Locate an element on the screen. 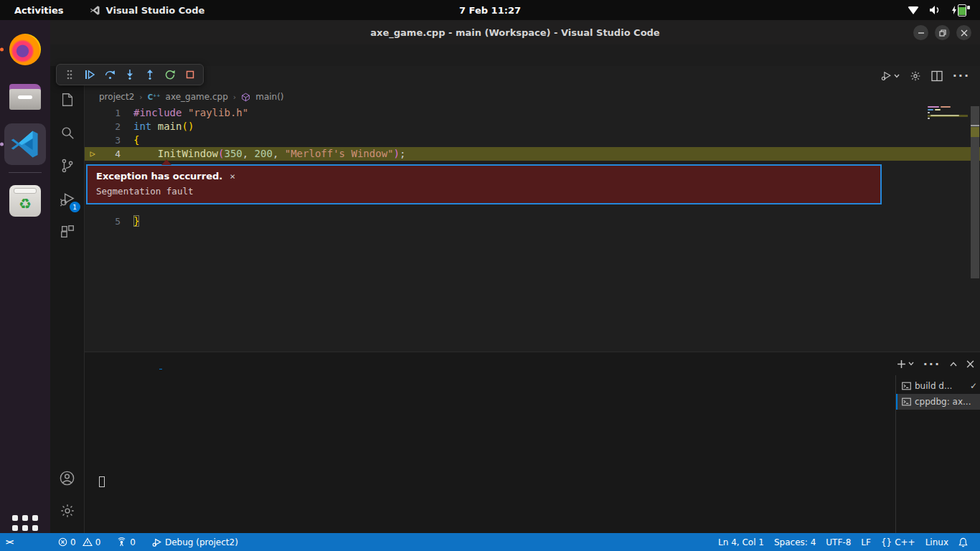 The height and width of the screenshot is (551, 980). eol-sequence: LF is located at coordinates (866, 542).